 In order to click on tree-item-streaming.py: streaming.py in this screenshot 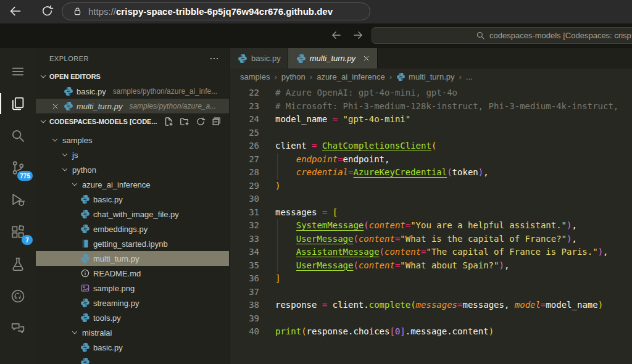, I will do `click(132, 303)`.